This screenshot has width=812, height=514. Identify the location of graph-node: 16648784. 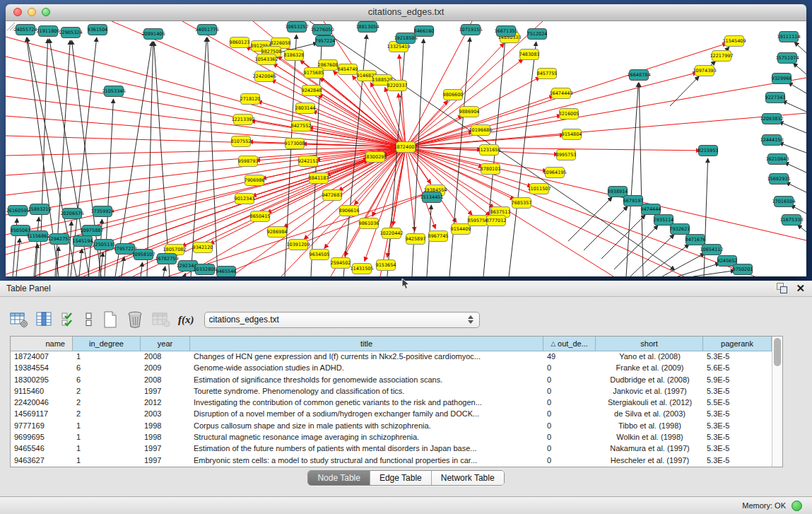
(639, 75).